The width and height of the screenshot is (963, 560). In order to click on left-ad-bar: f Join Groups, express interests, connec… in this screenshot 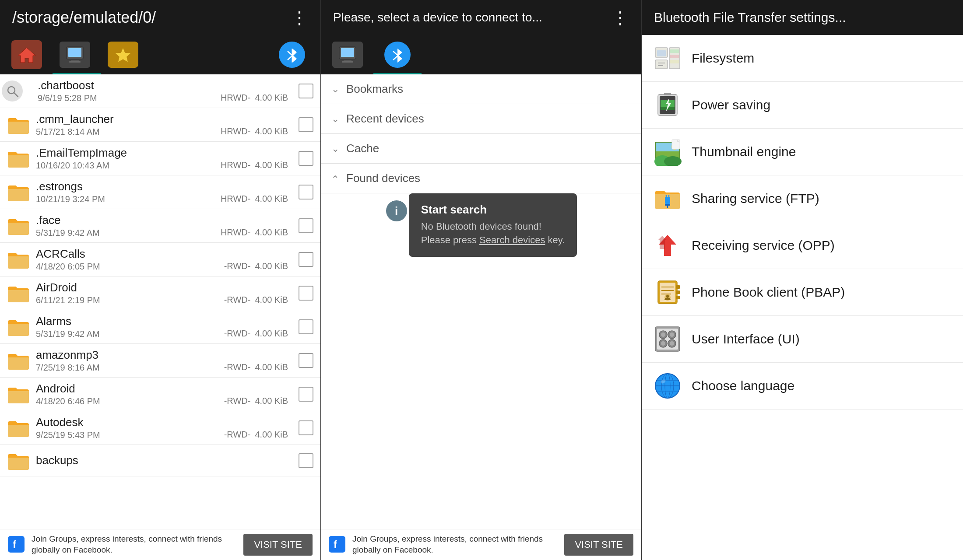, I will do `click(160, 544)`.